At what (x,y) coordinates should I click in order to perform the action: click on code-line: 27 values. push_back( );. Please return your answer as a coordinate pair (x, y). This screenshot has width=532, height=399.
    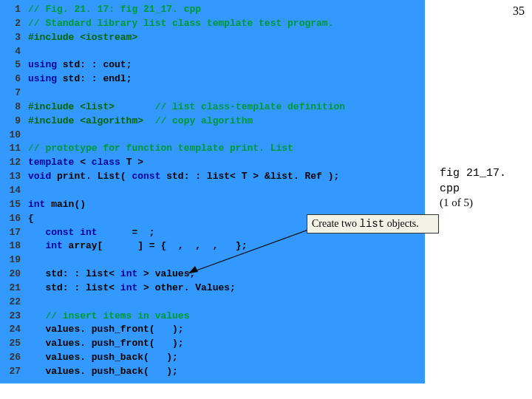
    Looking at the image, I should click on (213, 372).